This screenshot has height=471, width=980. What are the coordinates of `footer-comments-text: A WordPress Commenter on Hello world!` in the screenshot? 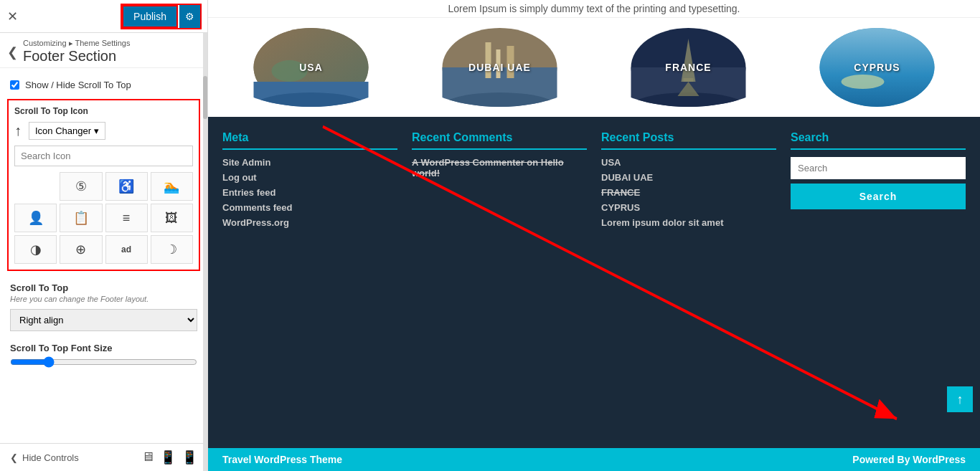 It's located at (499, 168).